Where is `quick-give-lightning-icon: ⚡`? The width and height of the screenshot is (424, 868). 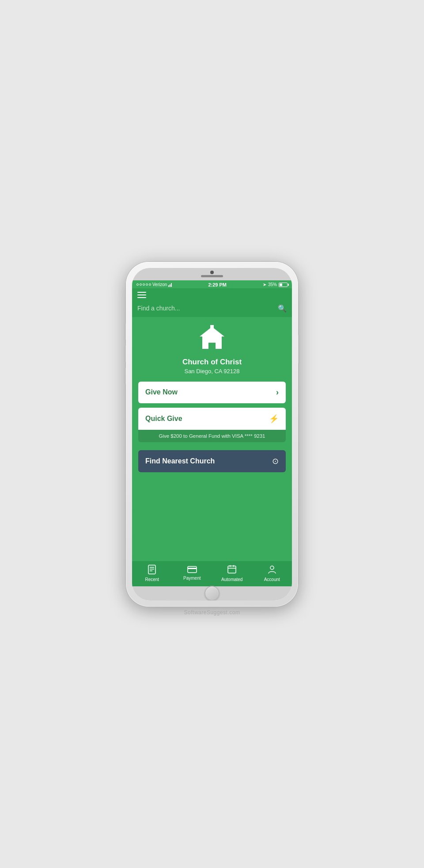 quick-give-lightning-icon: ⚡ is located at coordinates (274, 419).